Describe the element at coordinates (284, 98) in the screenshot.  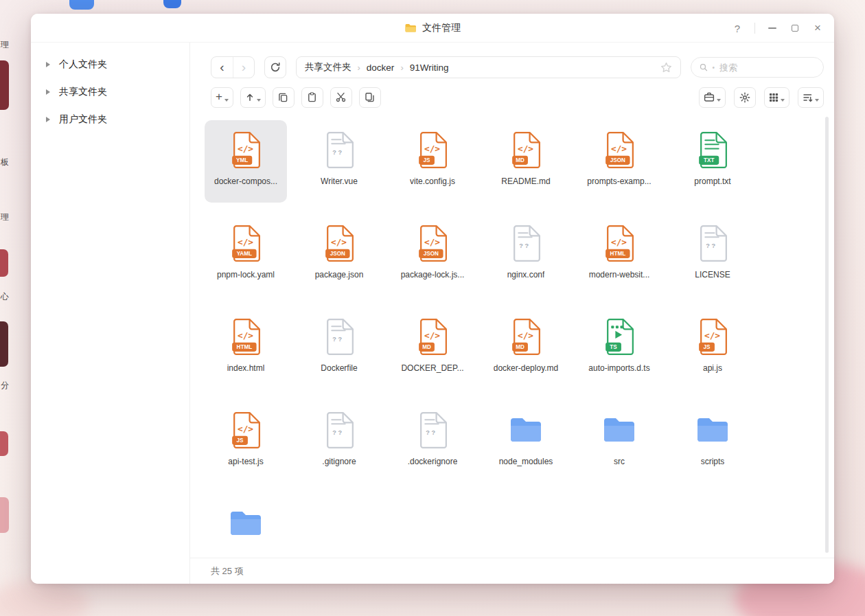
I see `copy-button` at that location.